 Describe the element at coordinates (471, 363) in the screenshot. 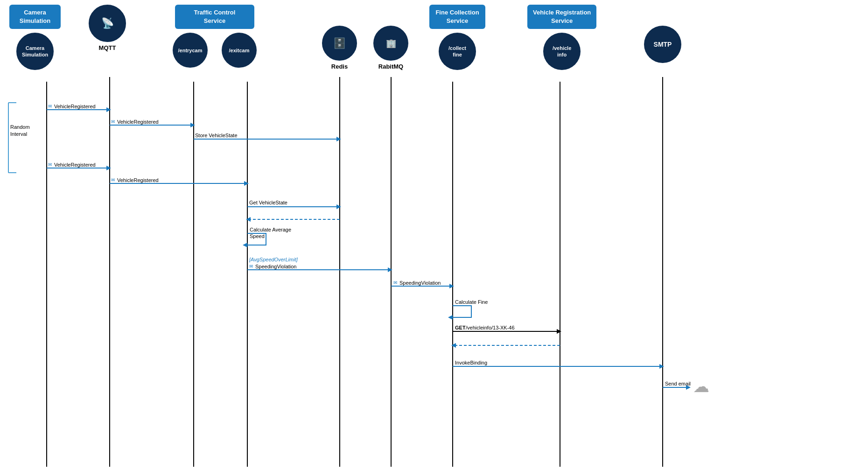

I see `svg-text: InvokeBinding` at that location.